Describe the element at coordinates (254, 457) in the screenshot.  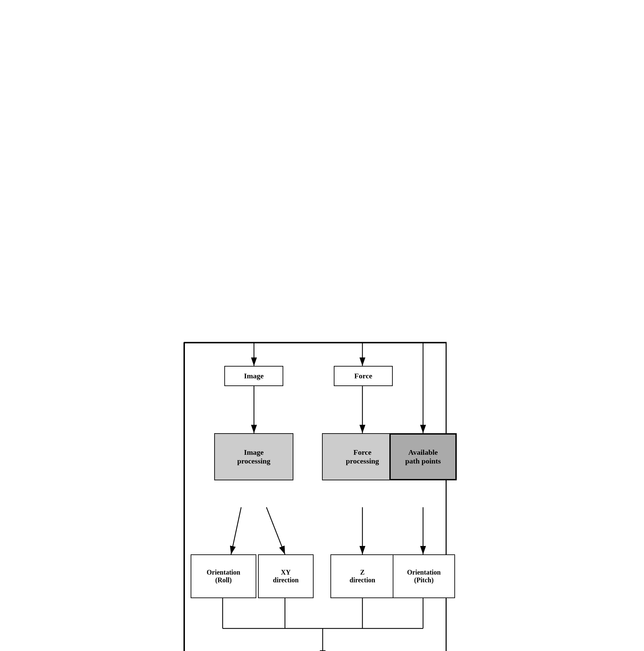
I see `image-processing-node: Image processing` at that location.